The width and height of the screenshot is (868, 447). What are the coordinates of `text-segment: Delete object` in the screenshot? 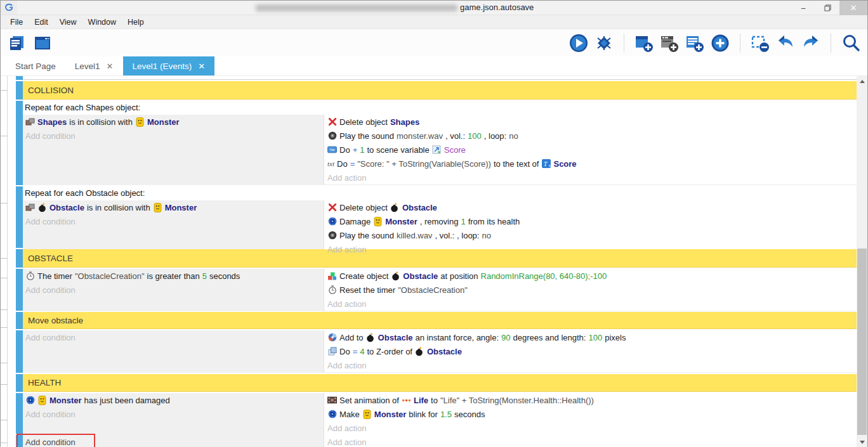 It's located at (364, 122).